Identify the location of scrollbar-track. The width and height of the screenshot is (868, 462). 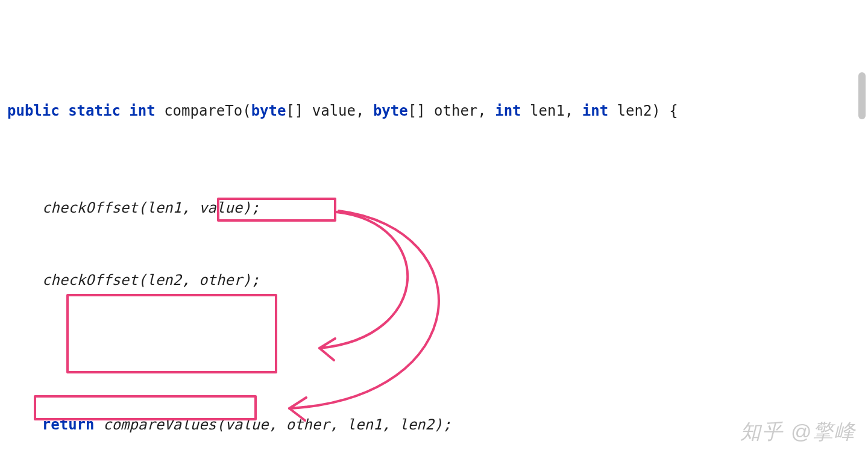
(862, 231).